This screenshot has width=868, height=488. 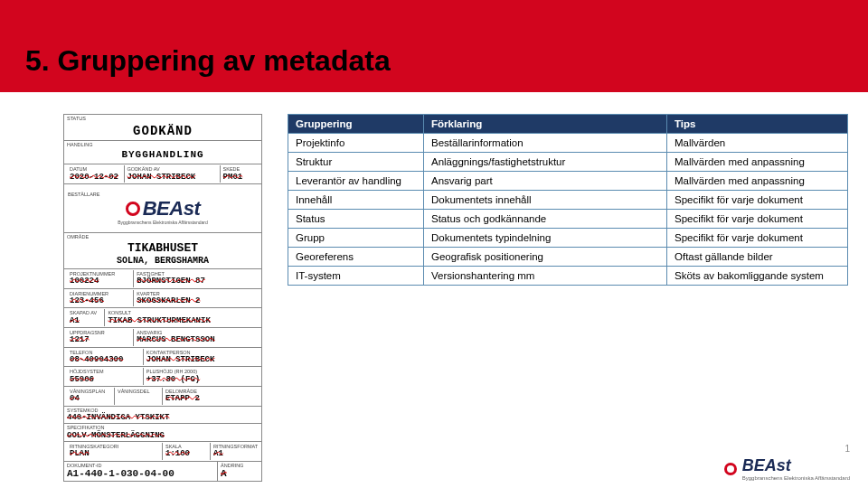 What do you see at coordinates (356, 201) in the screenshot?
I see `td-gruppering: Innehåll` at bounding box center [356, 201].